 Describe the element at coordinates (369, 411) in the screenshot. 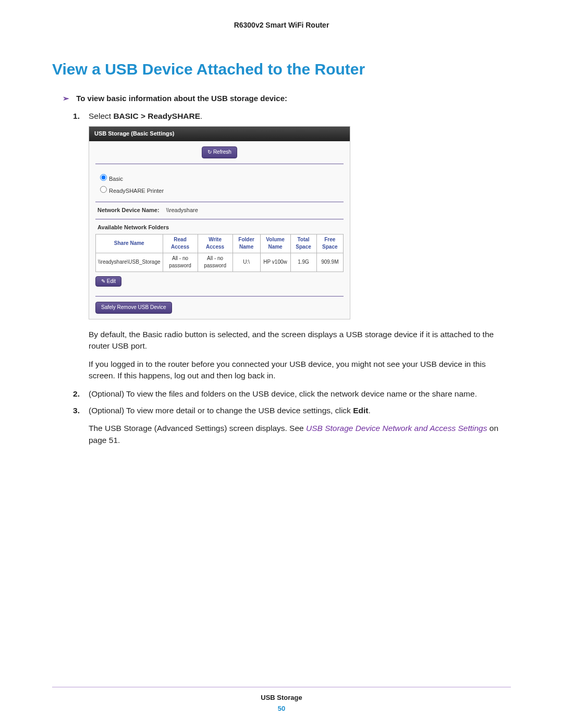

I see `step-3-c: .` at that location.